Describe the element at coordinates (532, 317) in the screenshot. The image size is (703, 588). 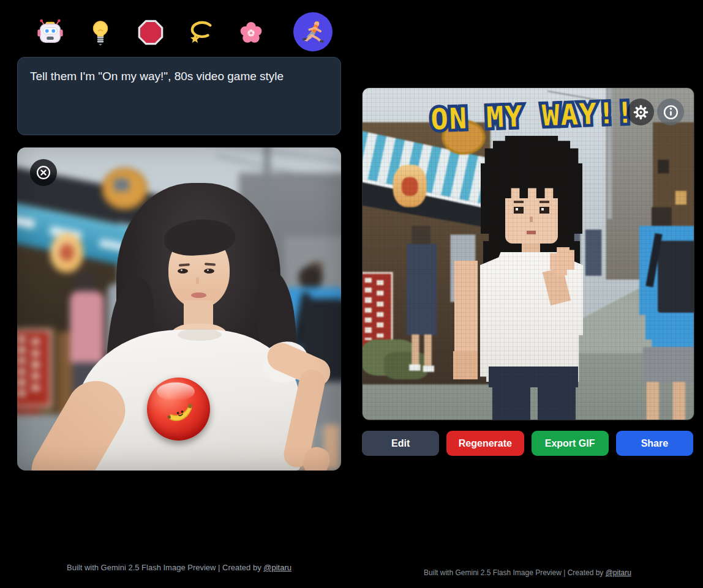
I see `pixel-girl-tshirt` at that location.